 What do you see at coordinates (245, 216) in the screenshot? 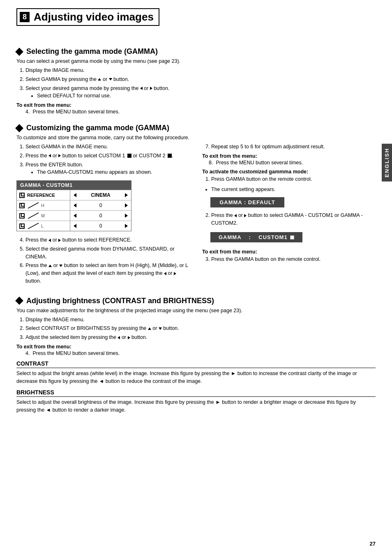
I see `tri-r-a2` at bounding box center [245, 216].